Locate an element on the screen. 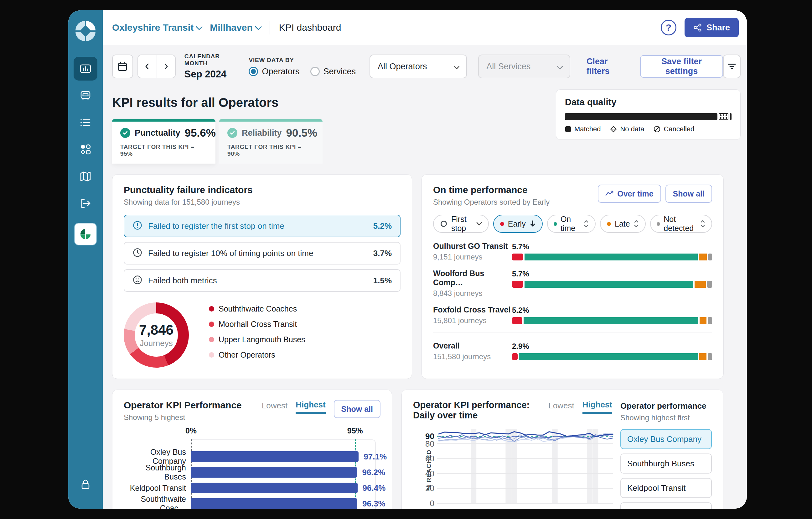 The image size is (812, 519). operators-dropdown: All Operators is located at coordinates (418, 66).